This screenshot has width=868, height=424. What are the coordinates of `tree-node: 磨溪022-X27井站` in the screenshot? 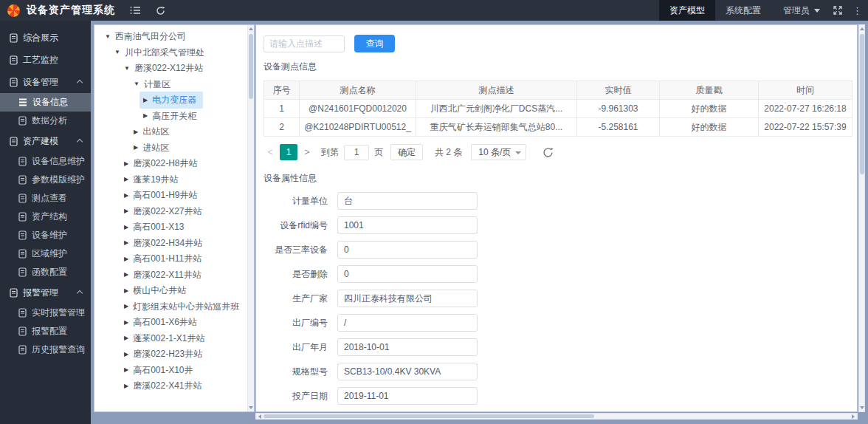 It's located at (174, 212).